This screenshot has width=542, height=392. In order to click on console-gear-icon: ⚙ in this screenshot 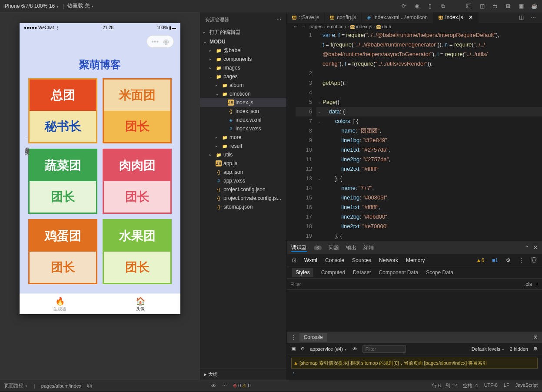, I will do `click(535, 349)`.